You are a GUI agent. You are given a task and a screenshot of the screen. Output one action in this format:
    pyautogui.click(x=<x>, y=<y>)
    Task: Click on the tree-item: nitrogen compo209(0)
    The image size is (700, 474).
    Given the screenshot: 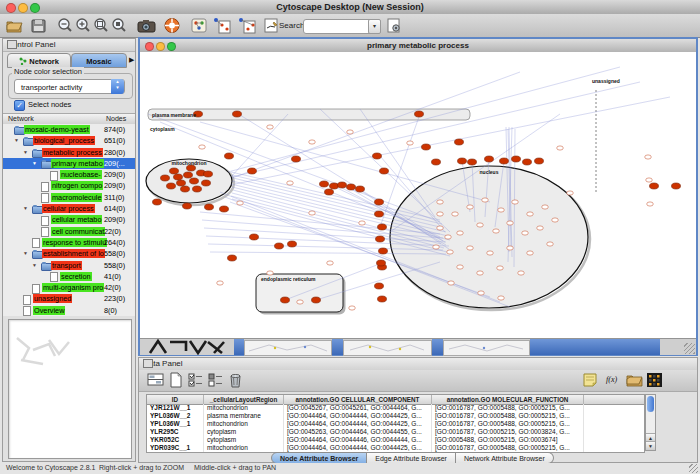 What is the action you would take?
    pyautogui.click(x=69, y=186)
    